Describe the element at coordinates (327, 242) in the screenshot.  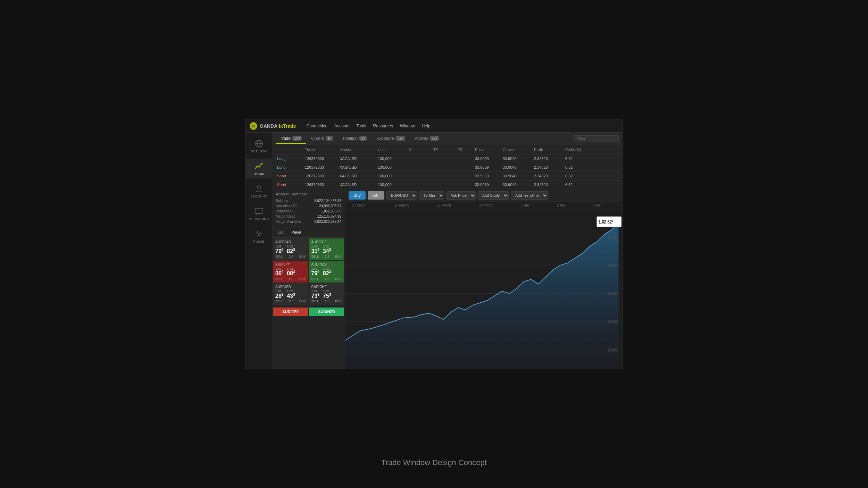
I see `currency-name: AUD/CHF` at that location.